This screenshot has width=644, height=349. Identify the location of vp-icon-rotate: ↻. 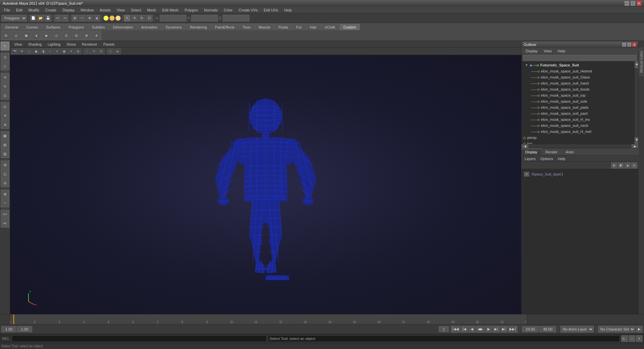
(94, 51).